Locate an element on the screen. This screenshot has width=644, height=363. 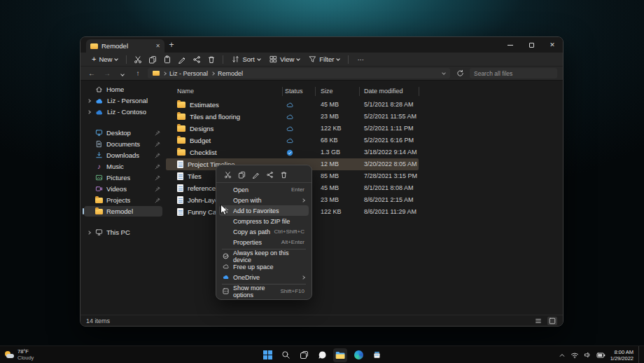
sidebar-item-desktop: Desktop is located at coordinates (123, 133).